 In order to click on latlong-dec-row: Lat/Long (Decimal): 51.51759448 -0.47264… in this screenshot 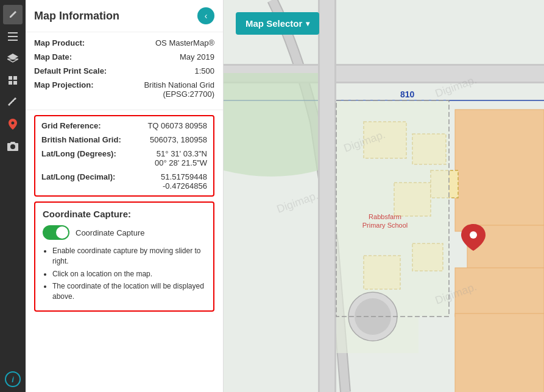, I will do `click(124, 181)`.